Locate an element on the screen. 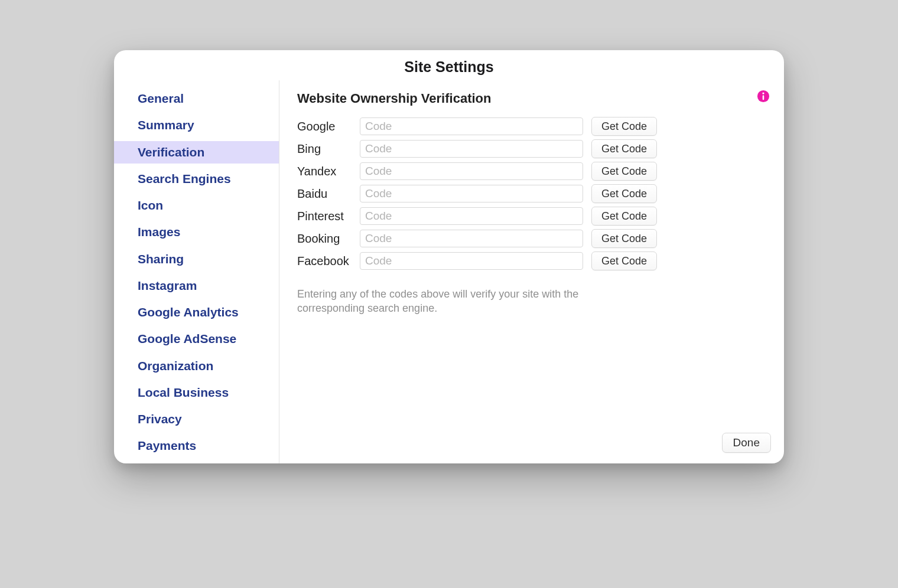  sidebar-item-instagram: Instagram is located at coordinates (196, 286).